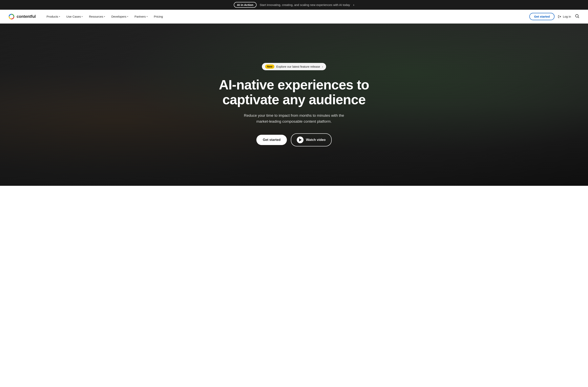 The height and width of the screenshot is (387, 588). I want to click on logo-icon, so click(11, 17).